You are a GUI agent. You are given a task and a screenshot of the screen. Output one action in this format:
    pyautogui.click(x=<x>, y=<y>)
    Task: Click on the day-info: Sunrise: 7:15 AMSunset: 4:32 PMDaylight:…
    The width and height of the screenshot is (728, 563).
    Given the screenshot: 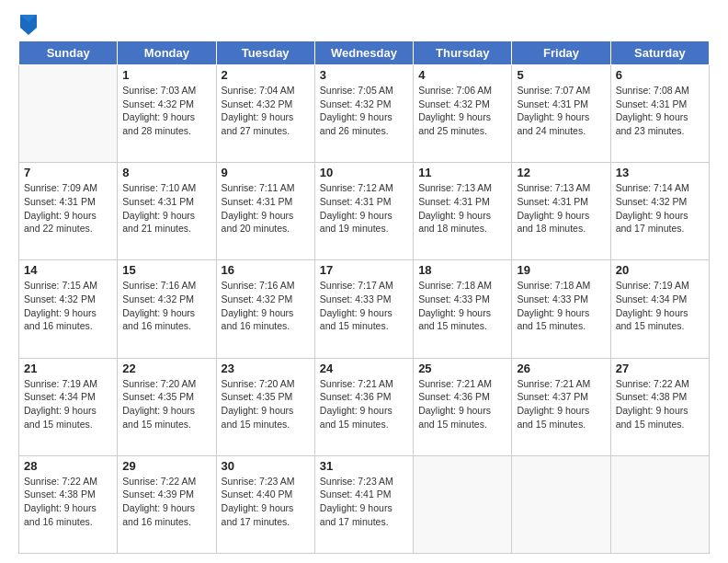 What is the action you would take?
    pyautogui.click(x=68, y=305)
    